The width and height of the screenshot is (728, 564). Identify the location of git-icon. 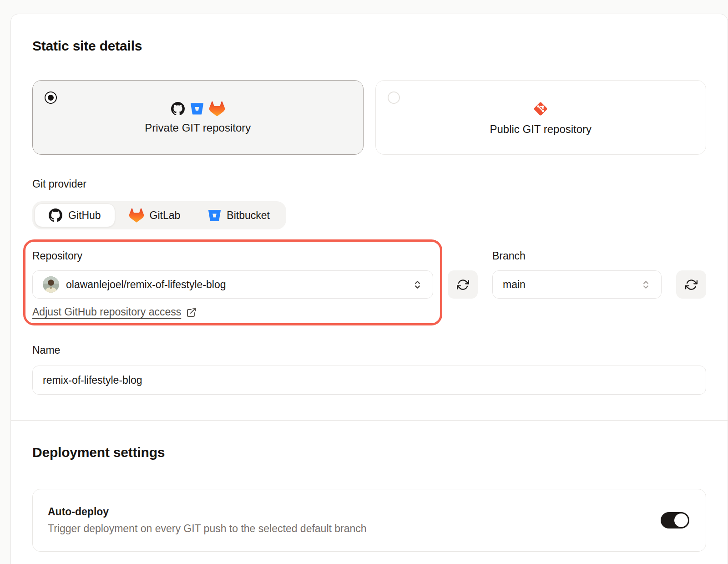
(541, 109).